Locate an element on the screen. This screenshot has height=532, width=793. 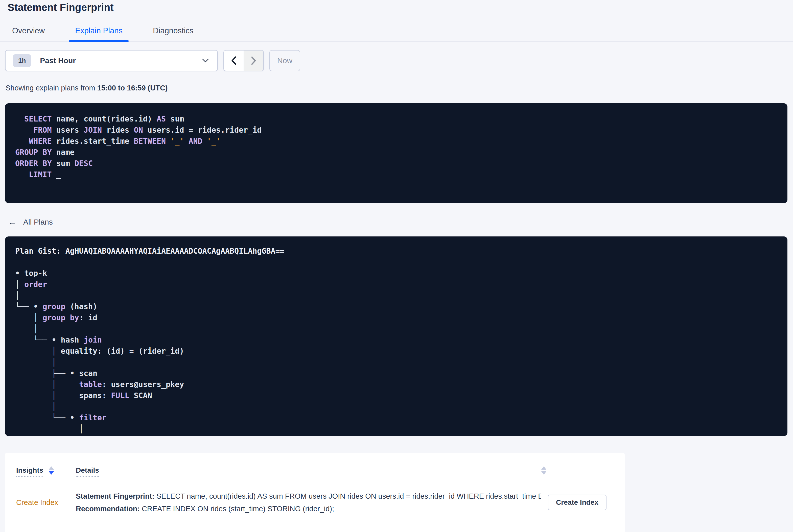
tab-explain-plans: Explain Plans is located at coordinates (99, 32).